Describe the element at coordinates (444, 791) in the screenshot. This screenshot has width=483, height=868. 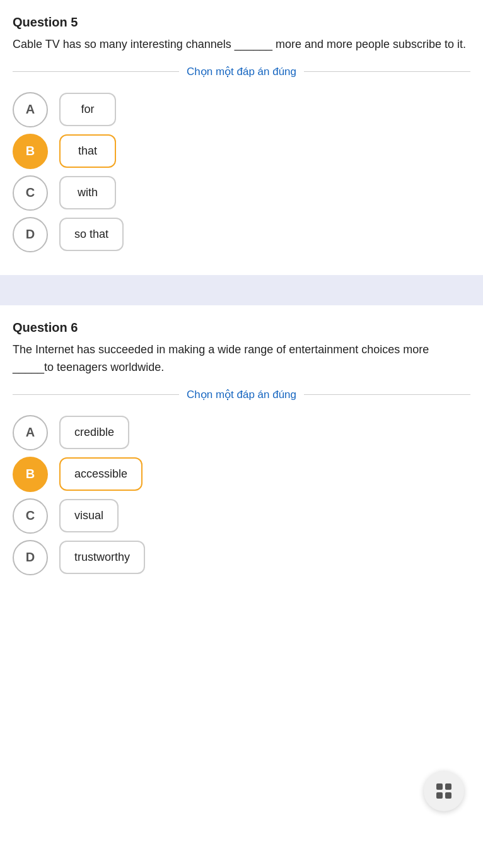
I see `grid-icon` at that location.